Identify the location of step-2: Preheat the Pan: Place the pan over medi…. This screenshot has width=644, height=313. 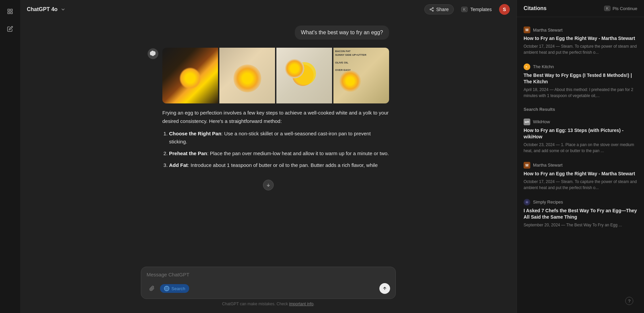
(279, 154).